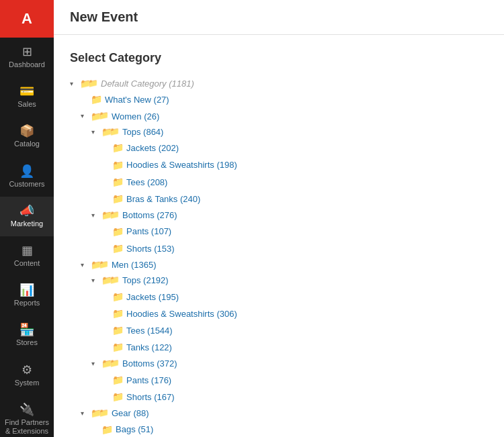 The height and width of the screenshot is (437, 504). What do you see at coordinates (27, 52) in the screenshot?
I see `dashboard-icon: ⊞` at bounding box center [27, 52].